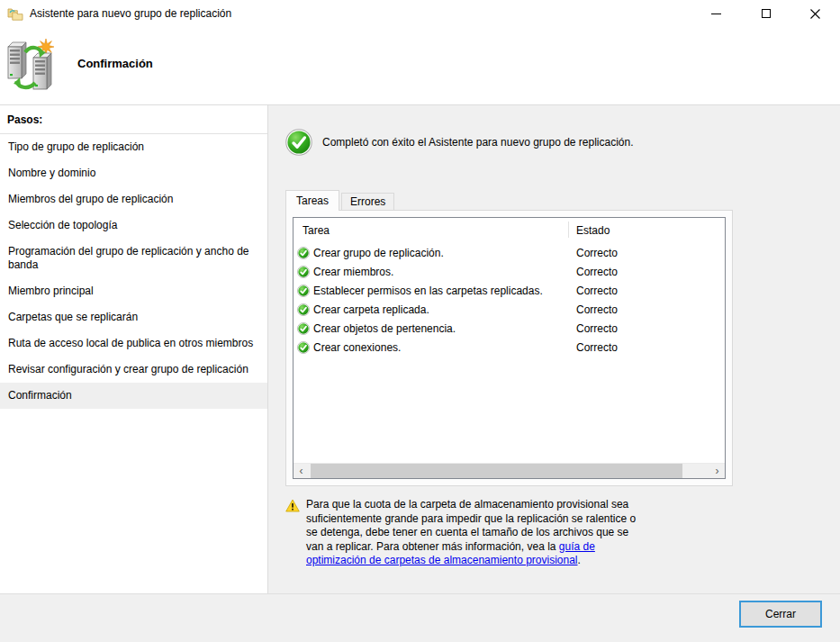 The width and height of the screenshot is (840, 642). Describe the element at coordinates (476, 533) in the screenshot. I see `warning-text: Para que la cuota de la carpeta de almac…` at that location.